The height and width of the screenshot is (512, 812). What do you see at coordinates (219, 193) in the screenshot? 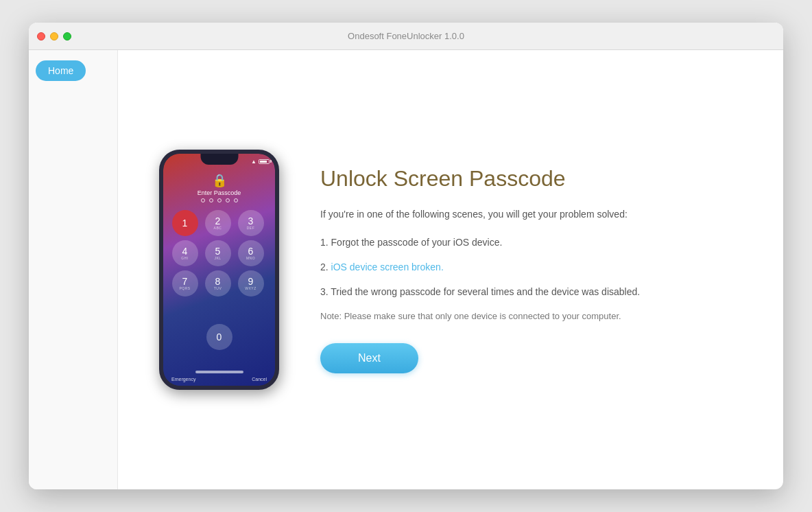
I see `enter-passcode-label: Enter Passcode` at bounding box center [219, 193].